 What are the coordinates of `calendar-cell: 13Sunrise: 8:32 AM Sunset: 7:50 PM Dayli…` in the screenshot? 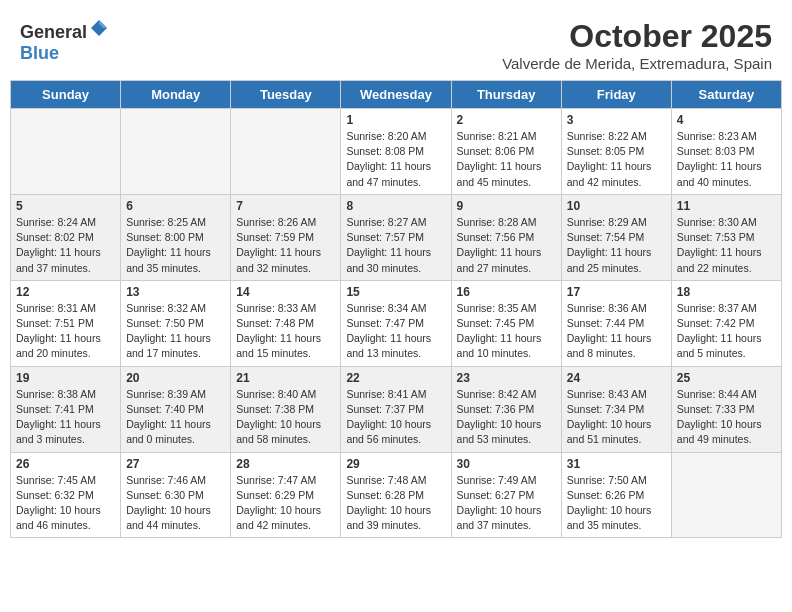 It's located at (176, 323).